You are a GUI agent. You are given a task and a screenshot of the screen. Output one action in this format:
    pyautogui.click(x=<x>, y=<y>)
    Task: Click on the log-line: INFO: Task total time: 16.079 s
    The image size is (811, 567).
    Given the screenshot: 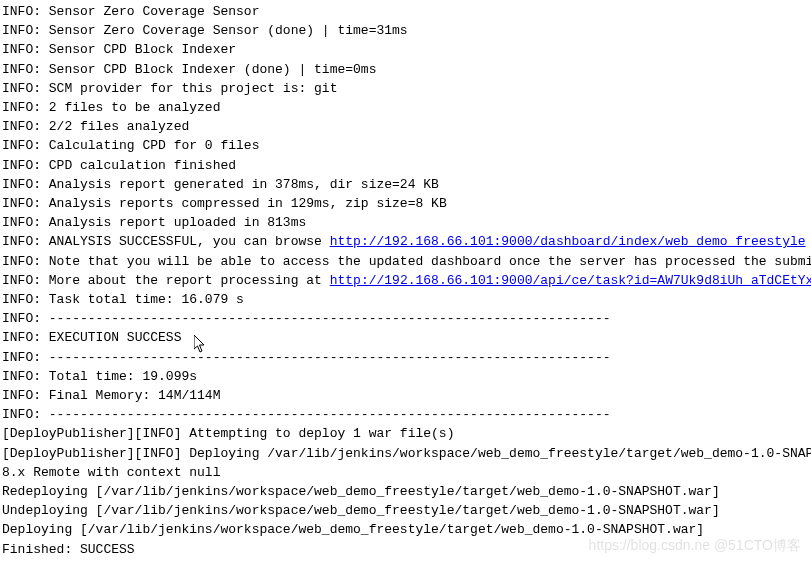 What is the action you would take?
    pyautogui.click(x=406, y=300)
    